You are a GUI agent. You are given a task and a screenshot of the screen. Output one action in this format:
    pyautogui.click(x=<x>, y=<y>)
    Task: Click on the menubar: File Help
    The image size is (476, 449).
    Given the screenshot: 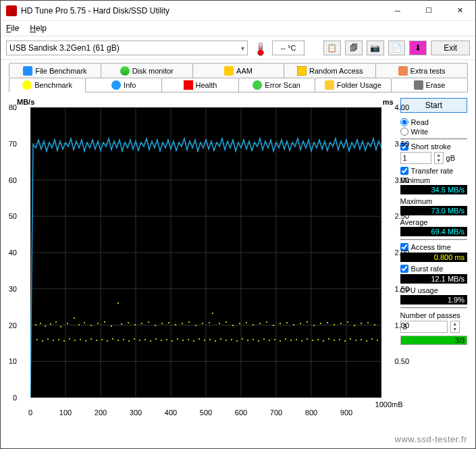 What is the action you would take?
    pyautogui.click(x=238, y=28)
    